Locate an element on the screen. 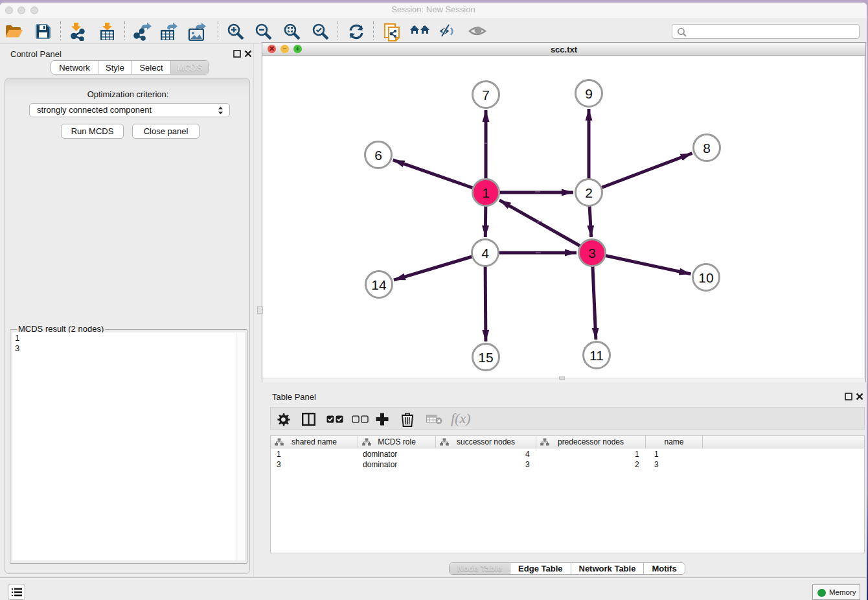 The image size is (868, 600). svg-text: 15 is located at coordinates (486, 358).